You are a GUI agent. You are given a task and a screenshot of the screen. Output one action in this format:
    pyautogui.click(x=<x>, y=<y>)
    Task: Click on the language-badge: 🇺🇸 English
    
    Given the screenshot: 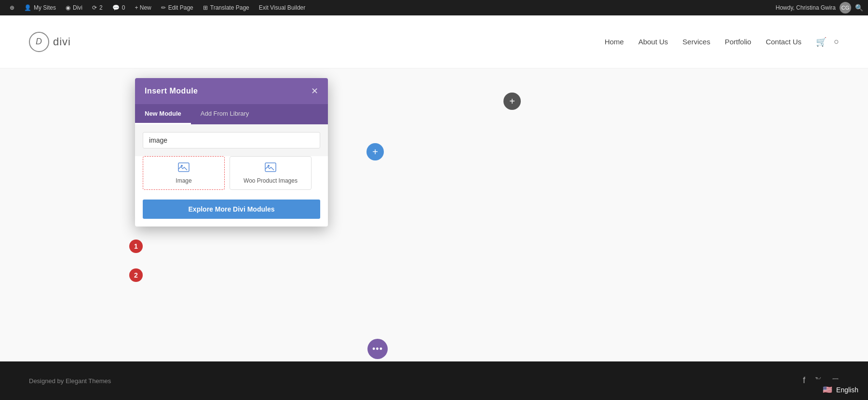 What is the action you would take?
    pyautogui.click(x=841, y=389)
    